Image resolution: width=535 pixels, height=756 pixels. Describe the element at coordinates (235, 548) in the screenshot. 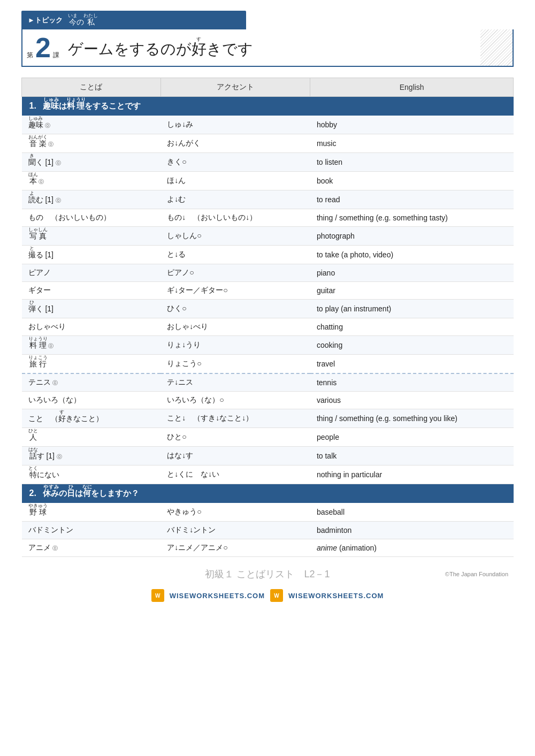

I see `accent-cell: ア↓ニメ／アニメ○` at that location.